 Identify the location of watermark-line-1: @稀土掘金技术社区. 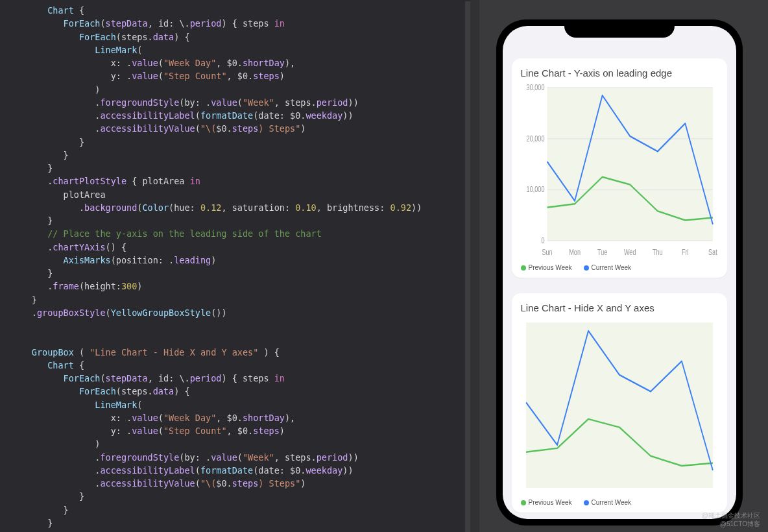
(731, 515).